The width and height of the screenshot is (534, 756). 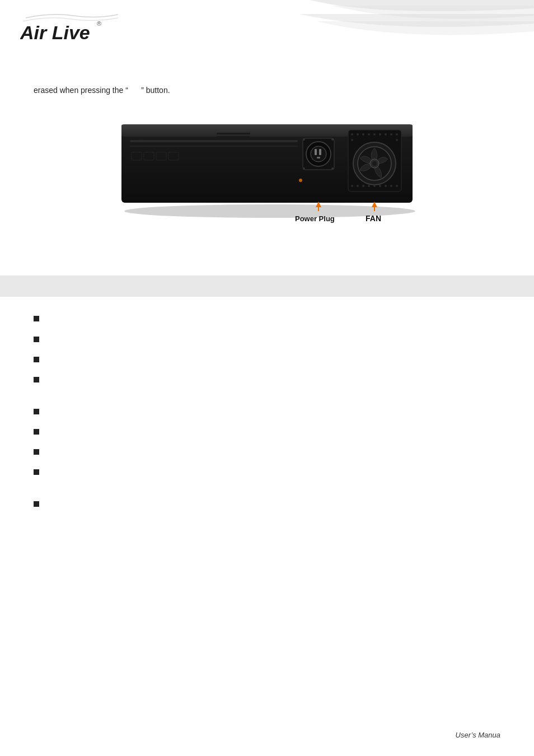 I want to click on footer: User’s Manua, so click(x=478, y=735).